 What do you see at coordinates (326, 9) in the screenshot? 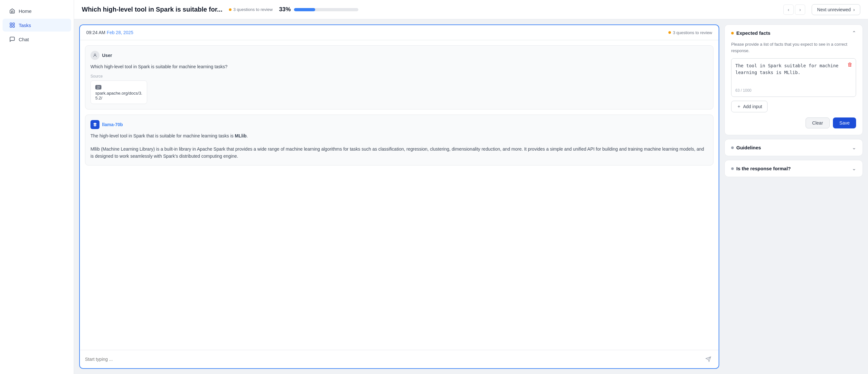
I see `progress-bar` at bounding box center [326, 9].